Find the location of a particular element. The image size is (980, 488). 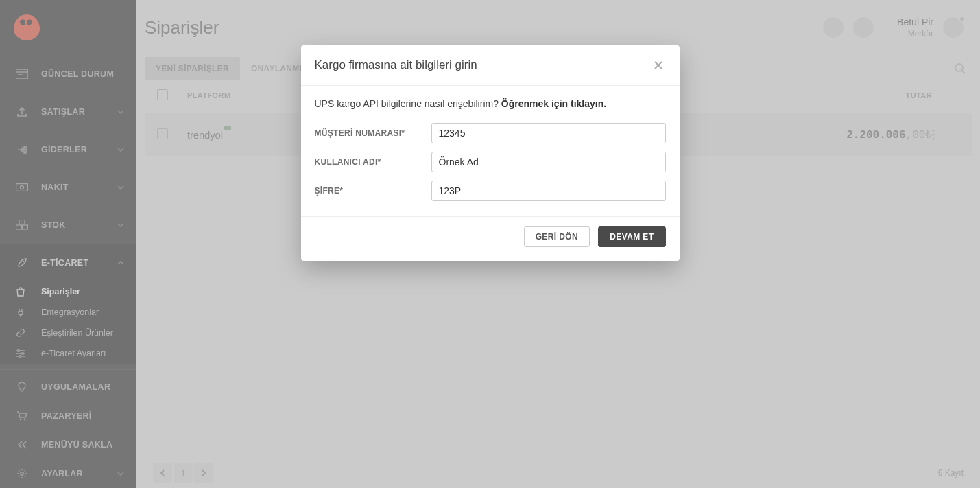

field-label: MÜŞTERİ NUMARASI* is located at coordinates (373, 133).